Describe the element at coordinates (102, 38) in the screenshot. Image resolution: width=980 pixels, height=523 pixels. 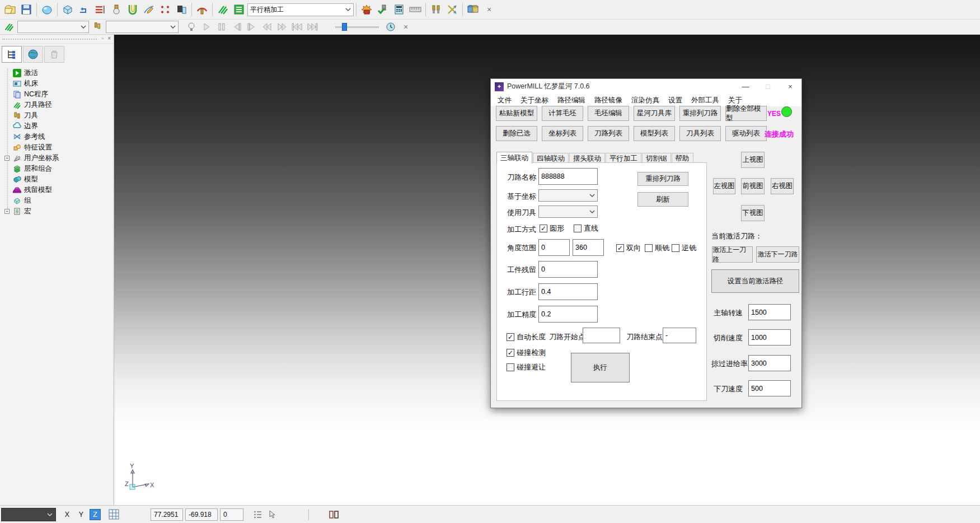
I see `float-panel-icon: ▫` at that location.